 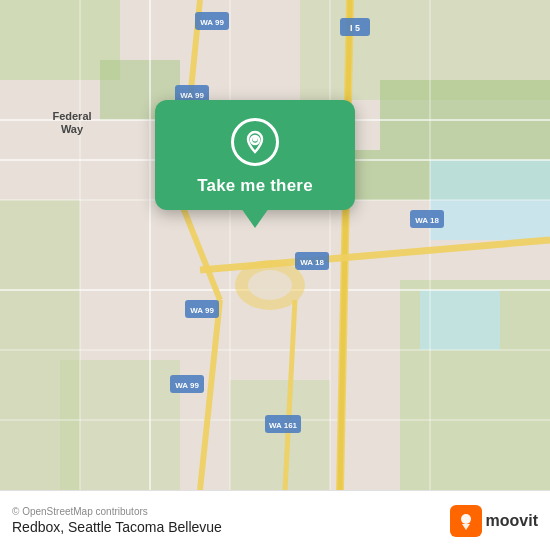 I want to click on svg-text: I 5, so click(x=355, y=28).